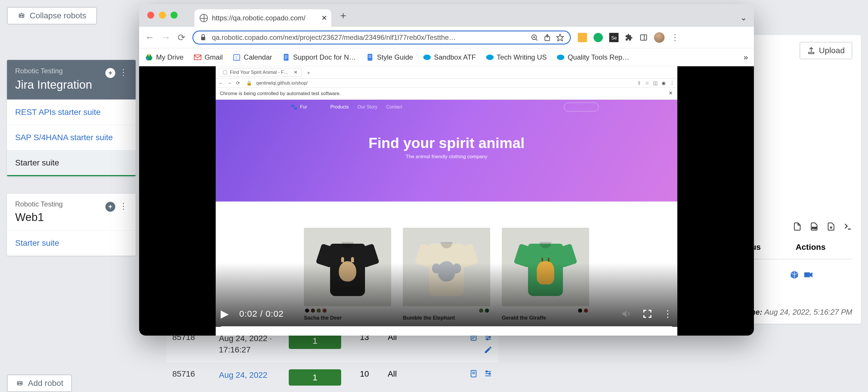 This screenshot has height=392, width=868. What do you see at coordinates (370, 57) in the screenshot?
I see `docs-icon` at bounding box center [370, 57].